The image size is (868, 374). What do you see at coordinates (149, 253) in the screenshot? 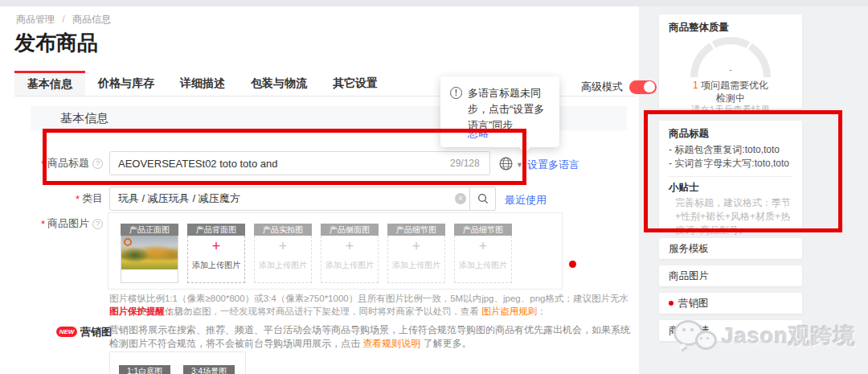
I see `upload-slot-front: 产品正面图` at bounding box center [149, 253].